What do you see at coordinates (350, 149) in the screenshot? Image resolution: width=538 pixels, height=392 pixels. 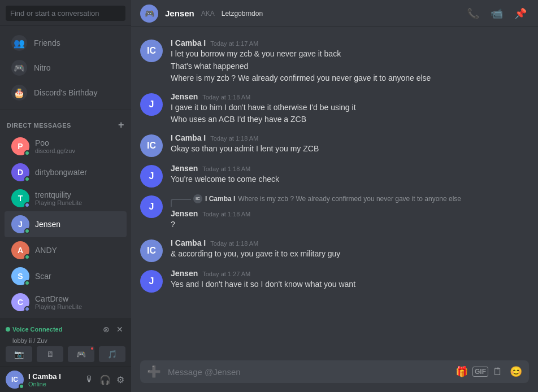 I see `msg-line: Okay so than you admit I lent you my ZCB` at bounding box center [350, 149].